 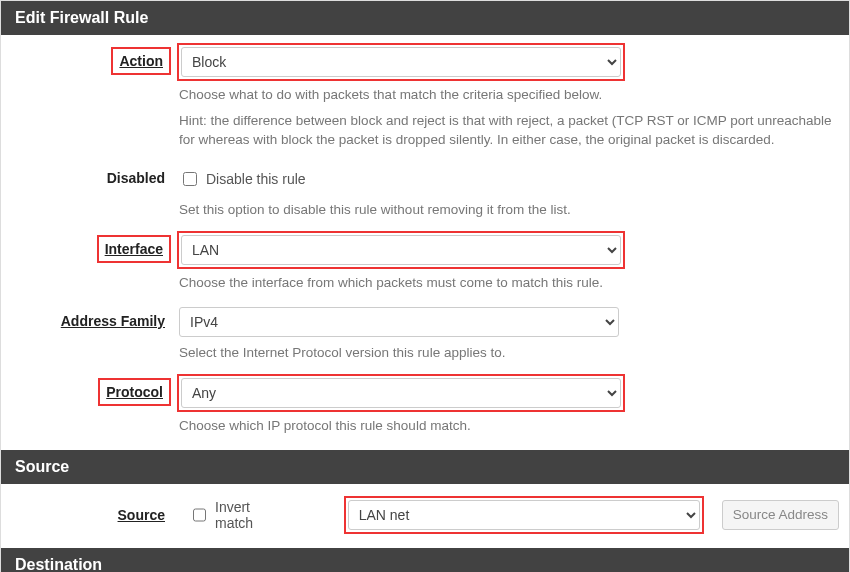 I want to click on label-action: Action, so click(x=95, y=58).